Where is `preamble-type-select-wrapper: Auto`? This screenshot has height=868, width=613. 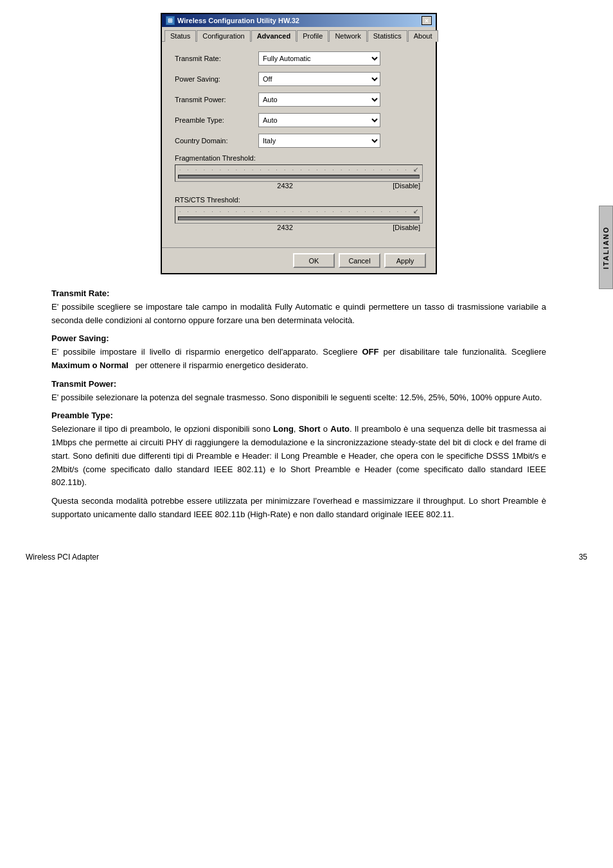 preamble-type-select-wrapper: Auto is located at coordinates (319, 120).